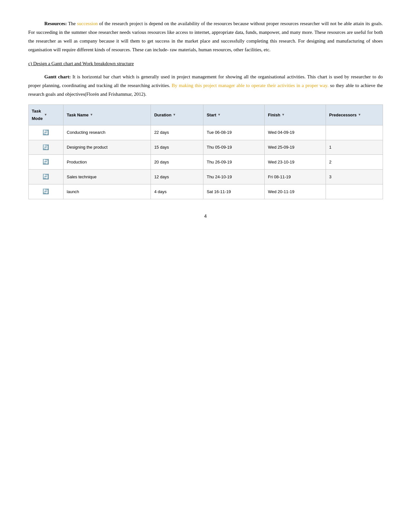 This screenshot has width=411, height=532. What do you see at coordinates (87, 24) in the screenshot?
I see `succession-word: succession` at bounding box center [87, 24].